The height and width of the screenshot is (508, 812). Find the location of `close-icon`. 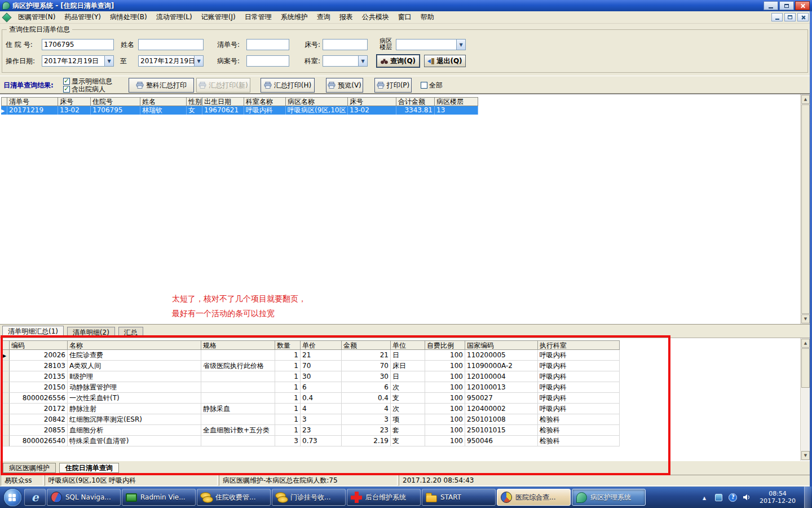

close-icon is located at coordinates (803, 6).